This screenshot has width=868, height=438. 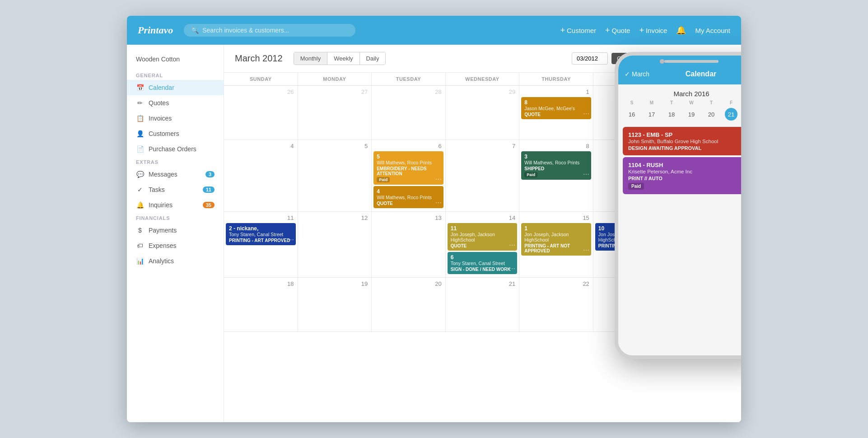 I want to click on sidebar: Wooden Cotton GENERAL 📅 Calendar ✏ Quote…, so click(x=175, y=233).